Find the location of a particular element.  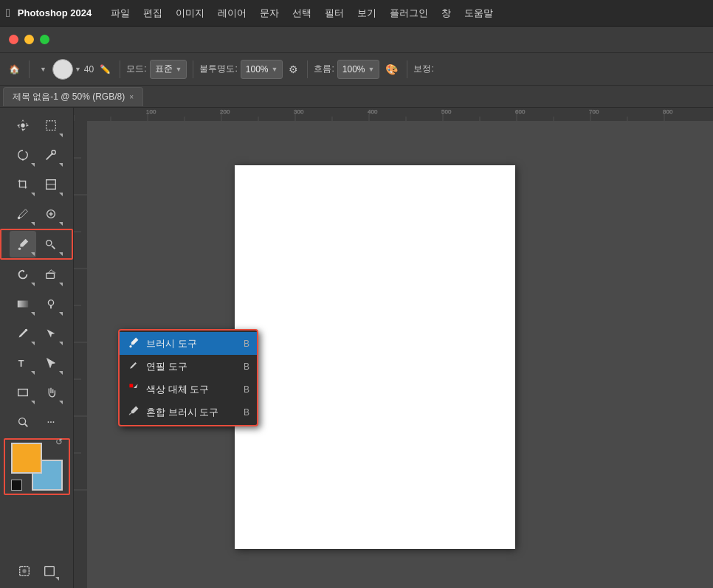

svg-text: 700 is located at coordinates (594, 112).